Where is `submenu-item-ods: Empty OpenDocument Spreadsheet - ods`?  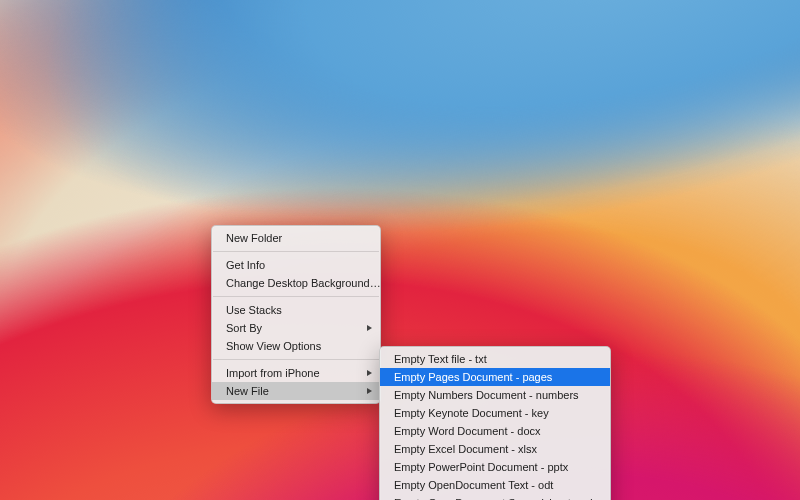 submenu-item-ods: Empty OpenDocument Spreadsheet - ods is located at coordinates (495, 497).